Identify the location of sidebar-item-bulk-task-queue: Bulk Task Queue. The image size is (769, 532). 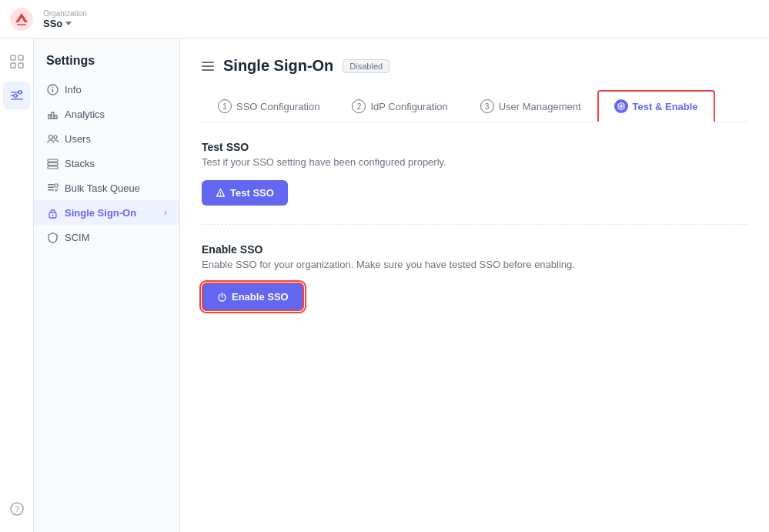
(106, 188).